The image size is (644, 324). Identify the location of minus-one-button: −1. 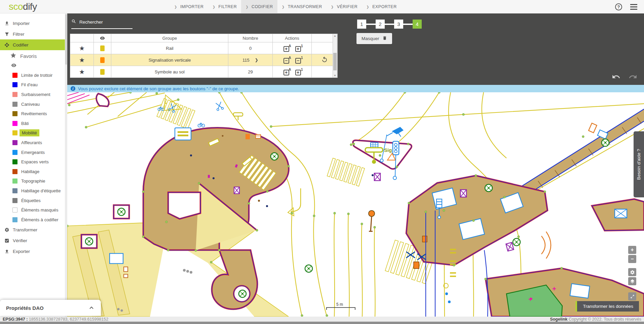
(298, 61).